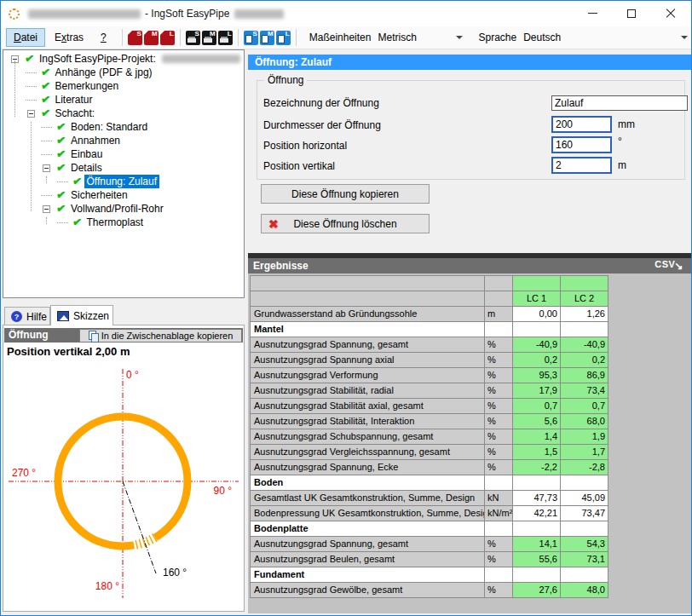 This screenshot has height=616, width=692. I want to click on tree-item-annahmen: ✔Annahmen, so click(124, 141).